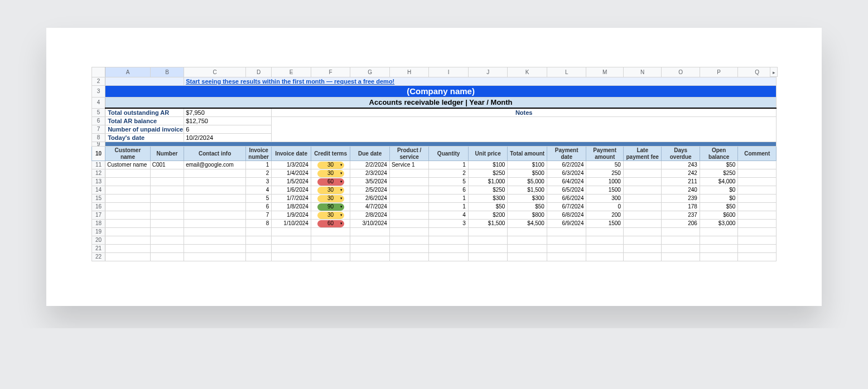 Image resolution: width=868 pixels, height=389 pixels. What do you see at coordinates (681, 174) in the screenshot?
I see `cell-days-overdue: 242` at bounding box center [681, 174].